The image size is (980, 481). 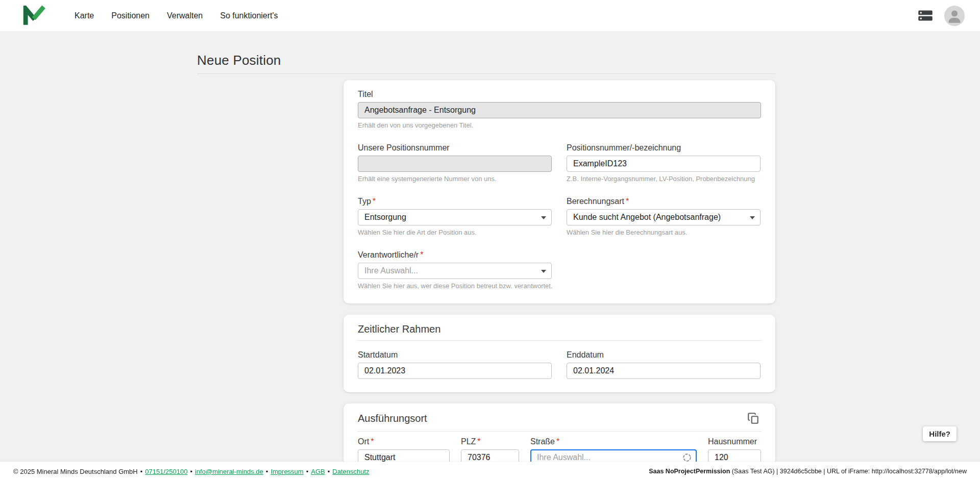 I want to click on strasse-label: Straße*, so click(x=614, y=442).